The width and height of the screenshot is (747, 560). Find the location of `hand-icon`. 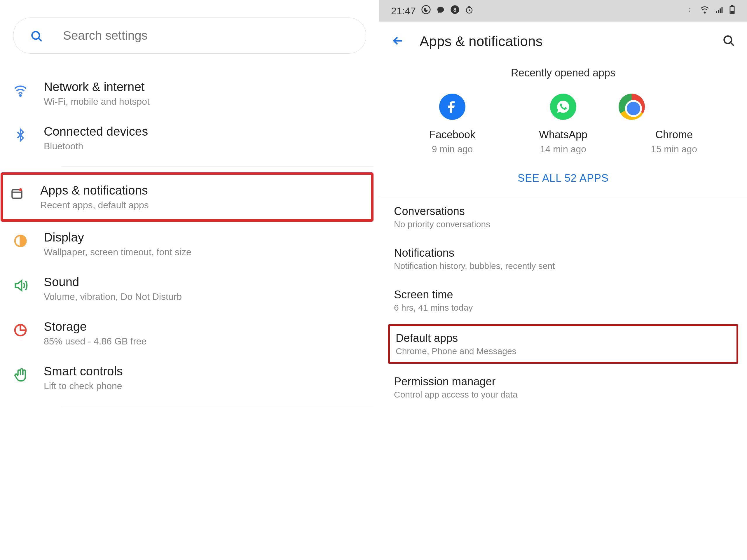

hand-icon is located at coordinates (20, 375).